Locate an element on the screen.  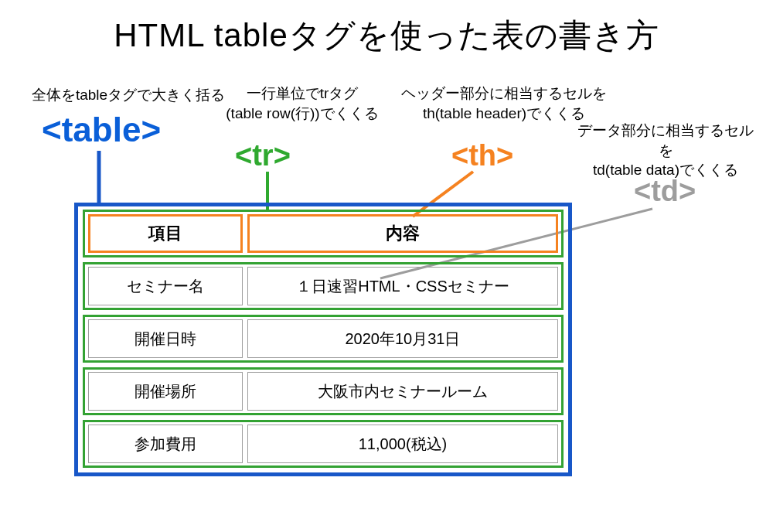
tag-label-td: <td> is located at coordinates (665, 192).